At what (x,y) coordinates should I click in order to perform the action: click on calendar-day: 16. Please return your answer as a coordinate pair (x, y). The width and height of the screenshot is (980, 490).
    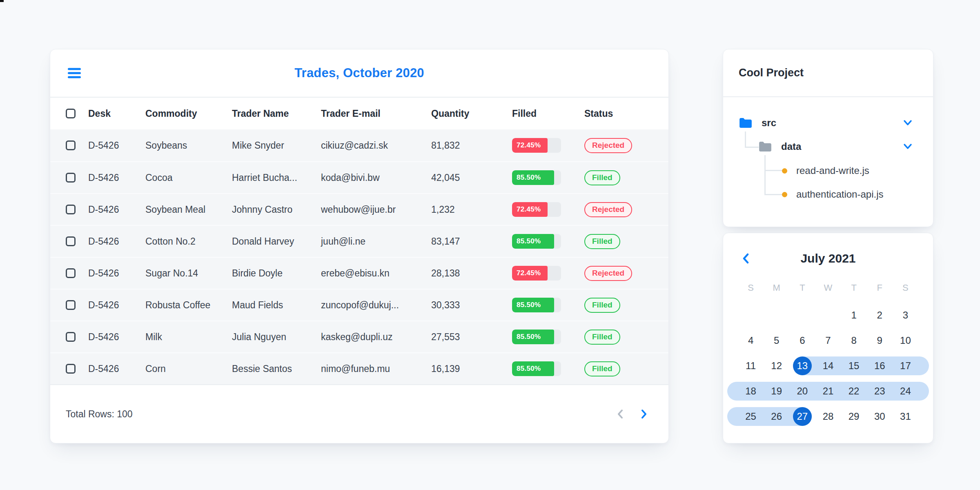
    Looking at the image, I should click on (880, 366).